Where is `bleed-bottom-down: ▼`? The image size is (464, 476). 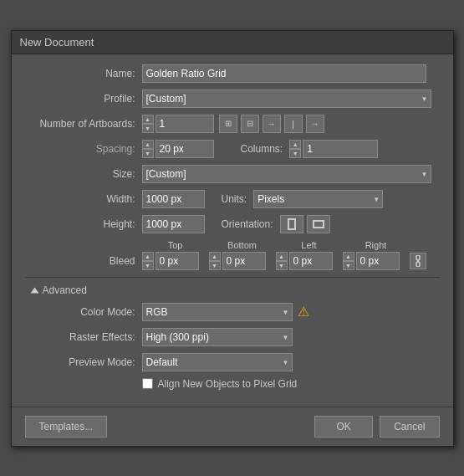 bleed-bottom-down: ▼ is located at coordinates (215, 266).